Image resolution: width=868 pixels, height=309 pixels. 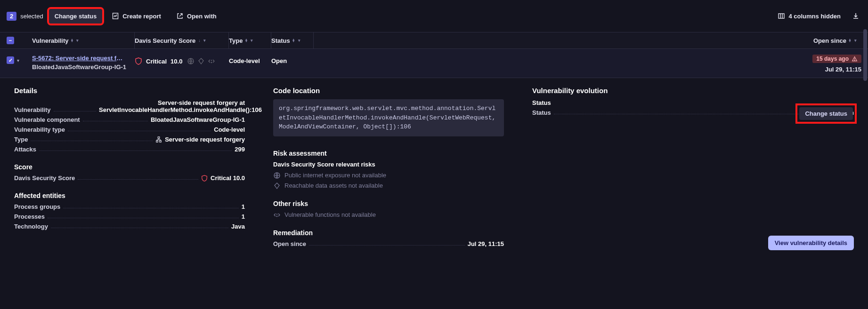 What do you see at coordinates (47, 119) in the screenshot?
I see `k-component: Vulnerable component` at bounding box center [47, 119].